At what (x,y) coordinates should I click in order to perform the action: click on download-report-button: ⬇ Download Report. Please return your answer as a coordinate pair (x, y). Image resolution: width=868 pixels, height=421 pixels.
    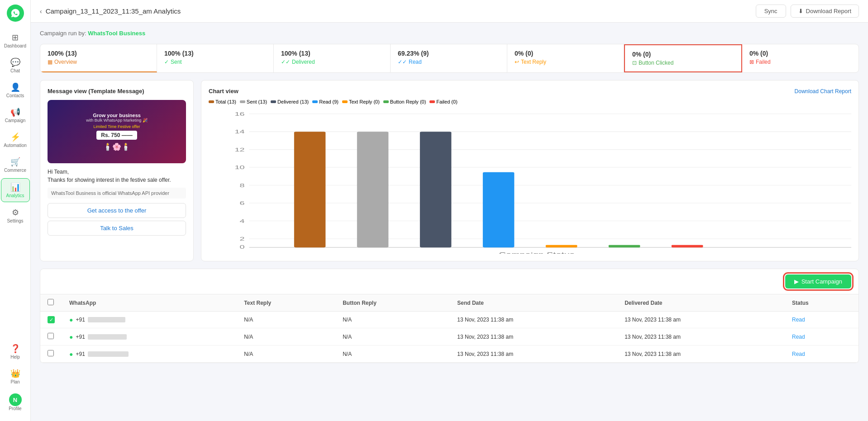
    Looking at the image, I should click on (825, 11).